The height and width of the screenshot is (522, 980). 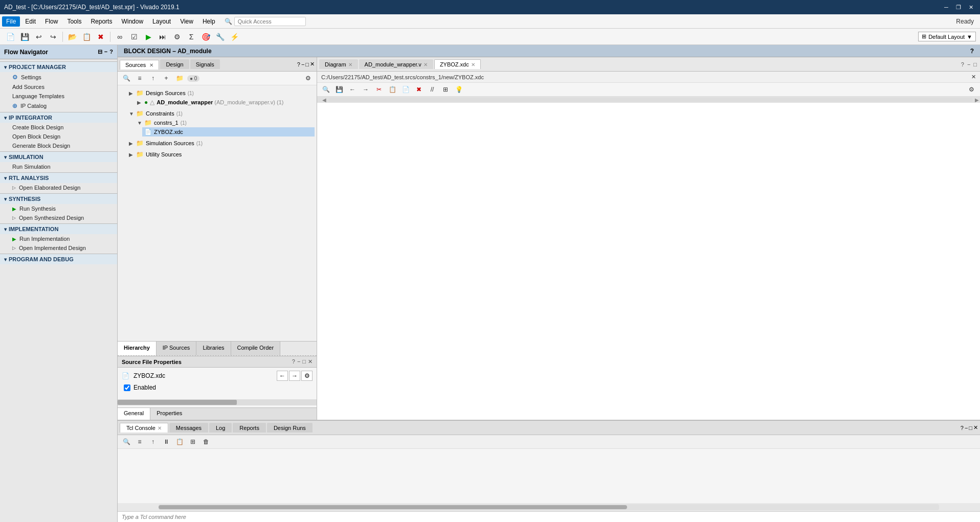 I want to click on nav-item-language-templates: Language Templates, so click(x=58, y=96).